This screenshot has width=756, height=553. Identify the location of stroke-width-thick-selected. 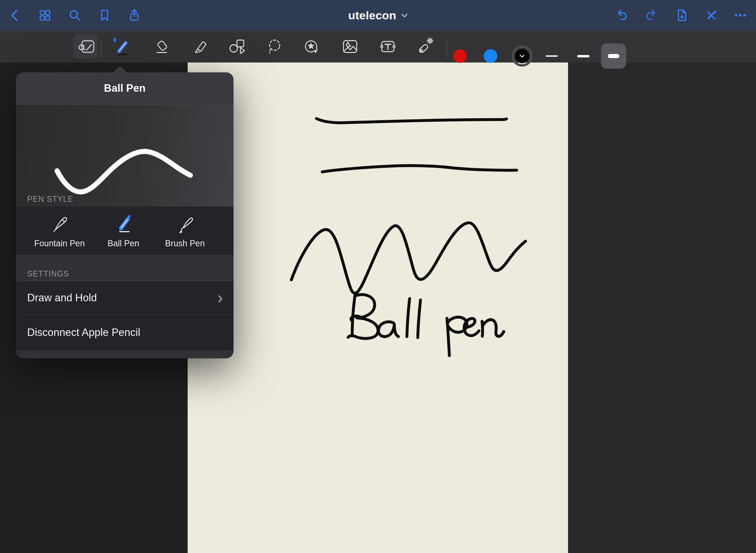
(614, 56).